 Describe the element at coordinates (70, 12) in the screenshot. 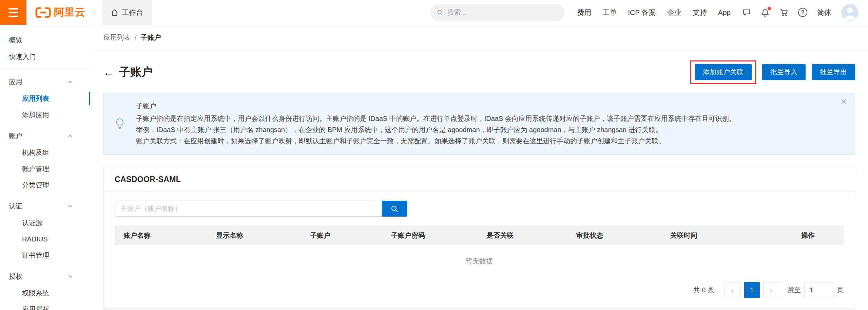

I see `aliyun-logo-text: 阿里云` at that location.